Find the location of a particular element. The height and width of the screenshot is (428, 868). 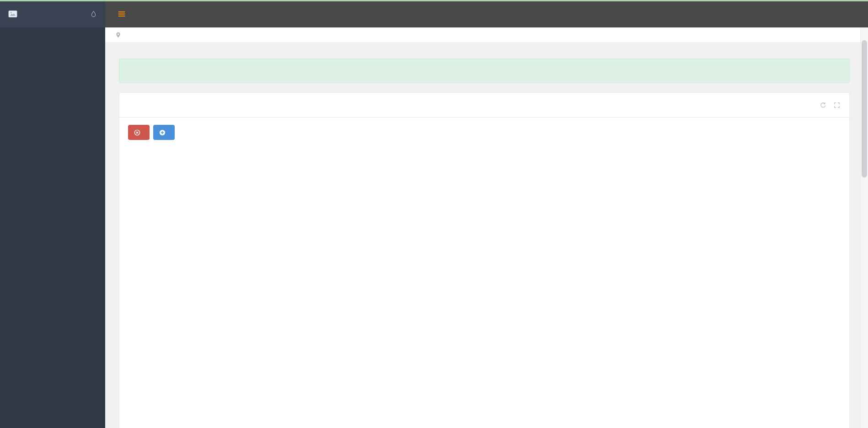

hamburger-menu-icon is located at coordinates (122, 14).